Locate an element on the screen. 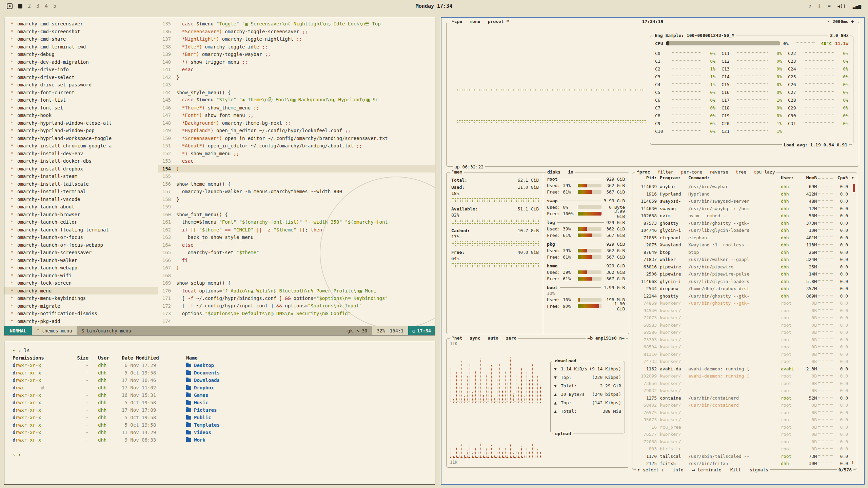  file-item: *omarchy-font-current is located at coordinates (81, 93).